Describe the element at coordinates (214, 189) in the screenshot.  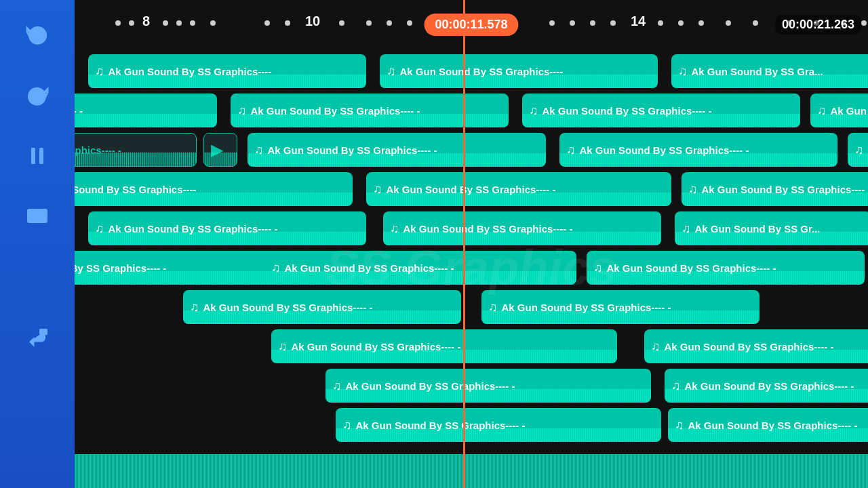
I see `audio-clip: ♫...Gun Sound By SS Graphics----` at that location.